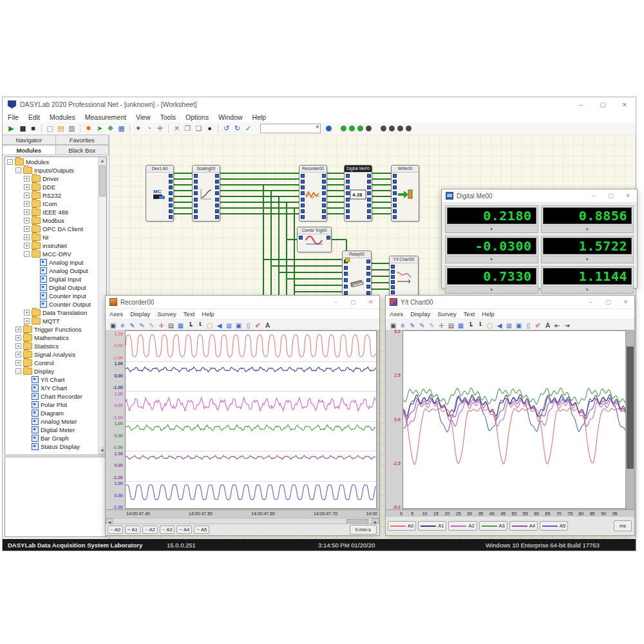 This screenshot has height=644, width=644. What do you see at coordinates (161, 326) in the screenshot?
I see `cursor-cross-icon: ✛` at bounding box center [161, 326].